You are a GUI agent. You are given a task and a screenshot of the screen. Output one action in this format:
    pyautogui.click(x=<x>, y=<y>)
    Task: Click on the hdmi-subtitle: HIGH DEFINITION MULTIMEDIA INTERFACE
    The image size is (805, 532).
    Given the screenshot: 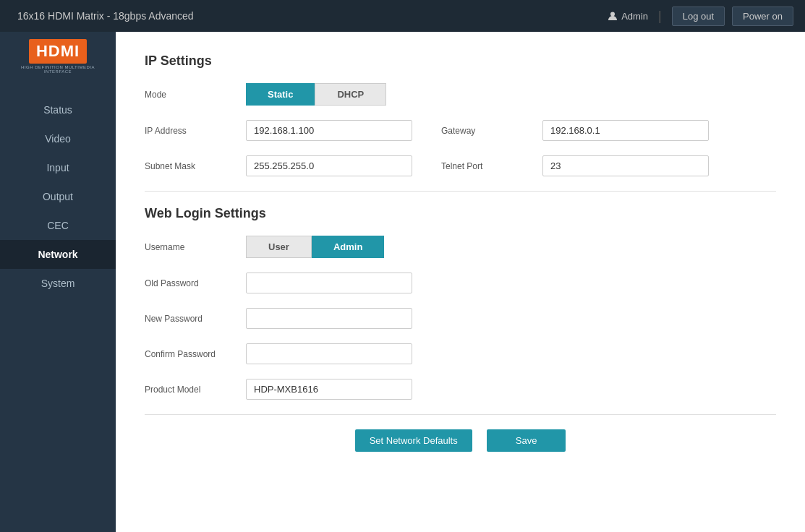 What is the action you would take?
    pyautogui.click(x=58, y=69)
    